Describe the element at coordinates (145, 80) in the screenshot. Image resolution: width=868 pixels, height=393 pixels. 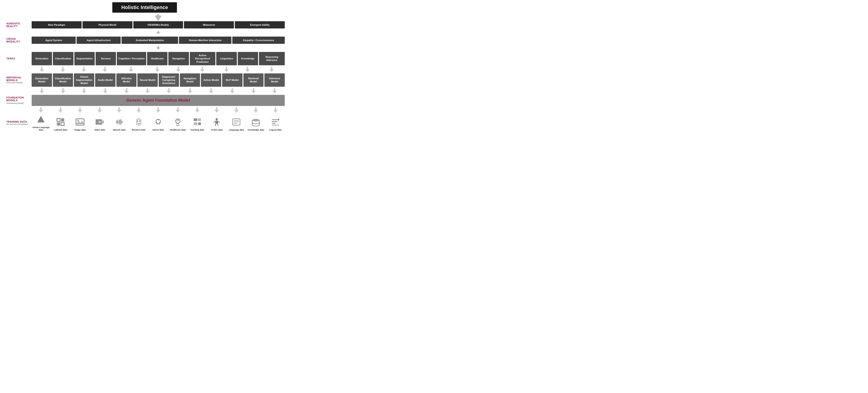
I see `individual-models-row: INDIVIDUAL MODELS (Fine-tune Model) Gene…` at that location.